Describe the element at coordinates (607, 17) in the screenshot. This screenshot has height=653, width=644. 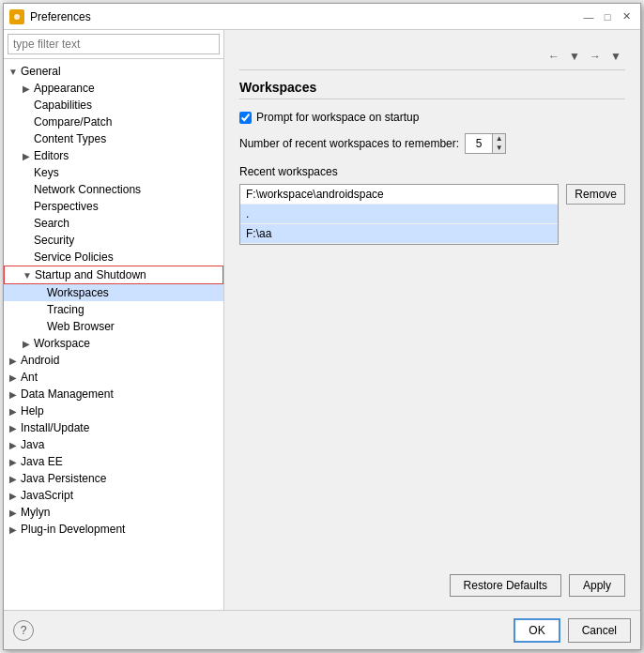
I see `title-bar-controls: — □ ✕` at that location.